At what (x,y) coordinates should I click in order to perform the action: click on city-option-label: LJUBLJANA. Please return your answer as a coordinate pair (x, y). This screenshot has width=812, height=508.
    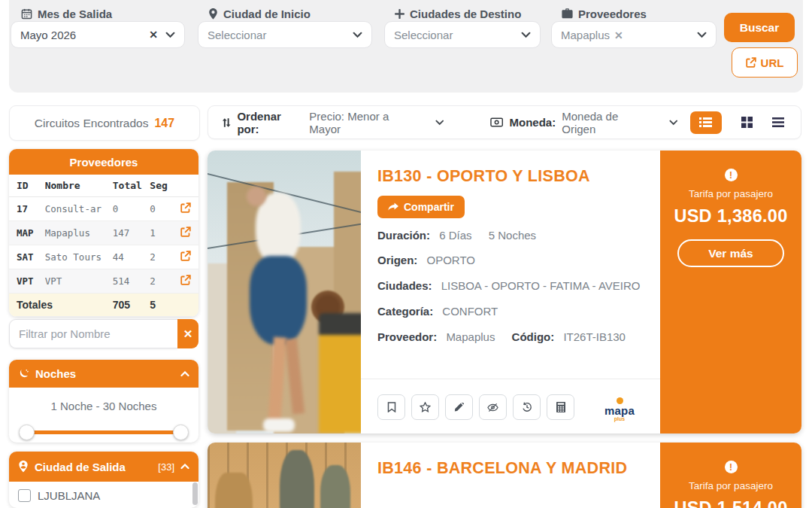
    Looking at the image, I should click on (69, 495).